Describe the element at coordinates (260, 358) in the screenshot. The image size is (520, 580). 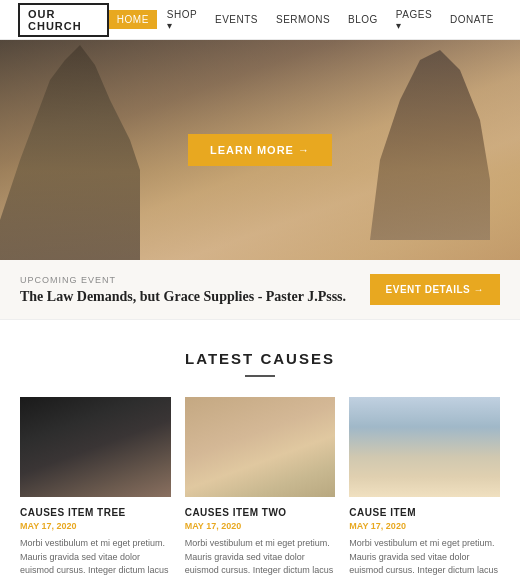
I see `causes-title: LATEST CAUSES` at that location.